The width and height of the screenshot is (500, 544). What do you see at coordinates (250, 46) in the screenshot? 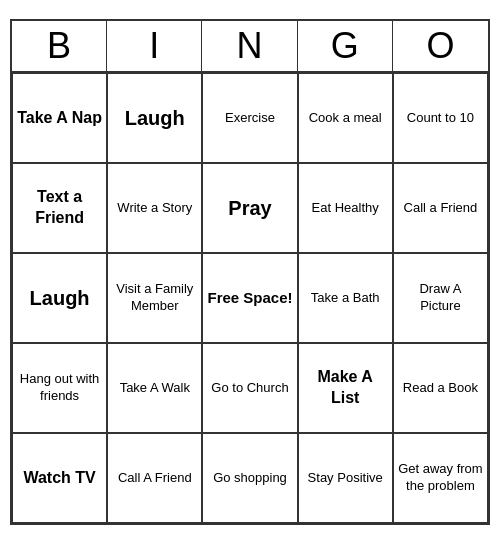
I see `header-letter: N` at bounding box center [250, 46].